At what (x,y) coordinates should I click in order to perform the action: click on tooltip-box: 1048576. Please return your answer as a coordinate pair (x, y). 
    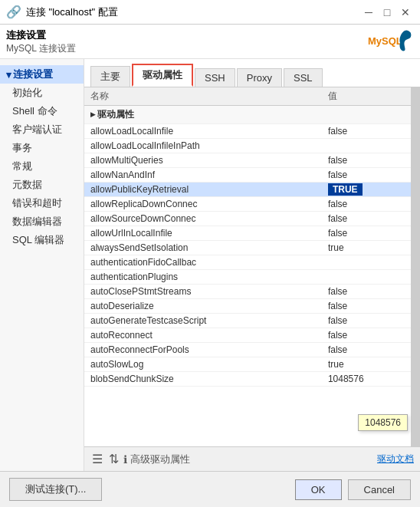
    Looking at the image, I should click on (383, 423).